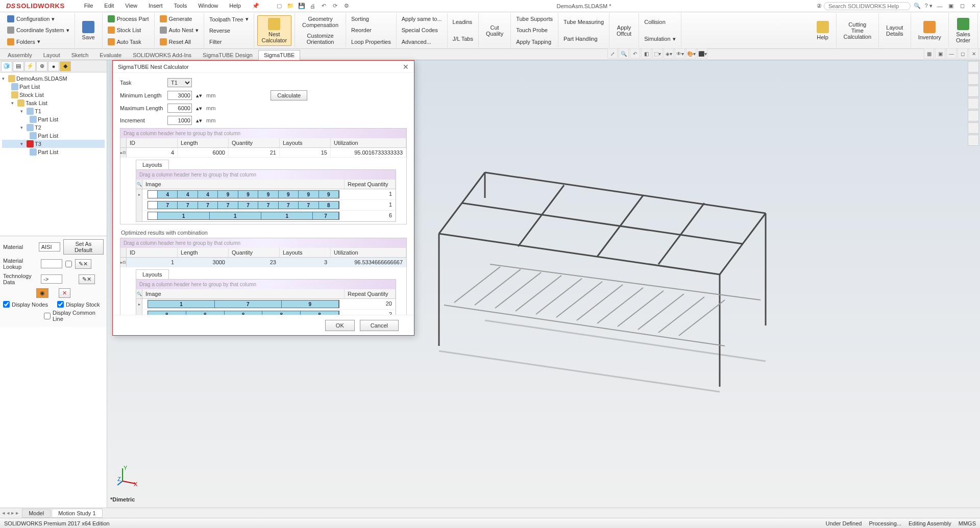  What do you see at coordinates (280, 55) in the screenshot?
I see `tab-sigmatube: SigmaTUBE` at bounding box center [280, 55].